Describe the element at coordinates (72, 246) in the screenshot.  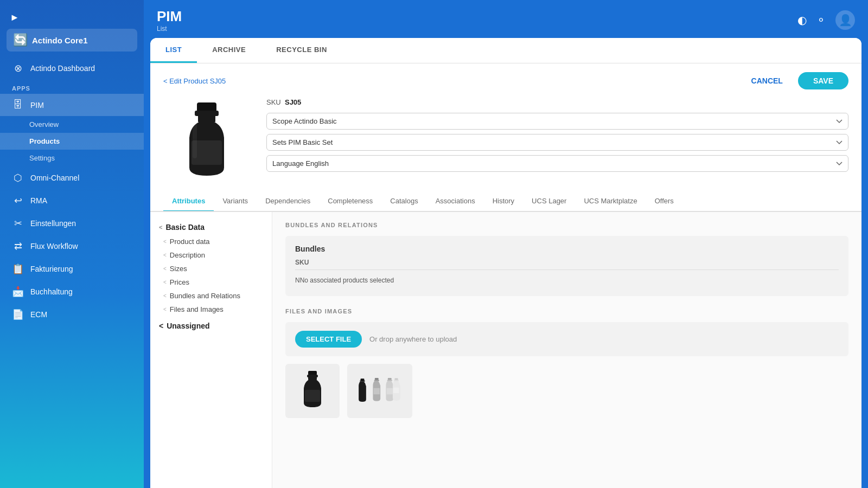
I see `sidebar-item-flux: ⇄ Flux Workflow` at that location.